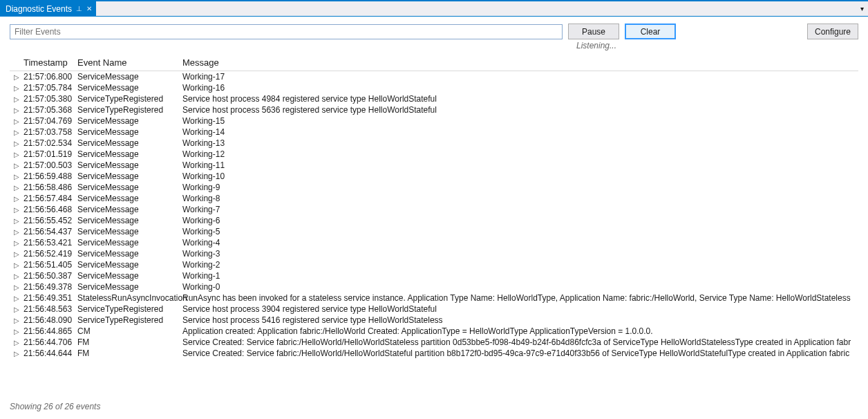 The height and width of the screenshot is (419, 868). Describe the element at coordinates (50, 287) in the screenshot. I see `cell-timestamp: 21:56:49.378` at that location.